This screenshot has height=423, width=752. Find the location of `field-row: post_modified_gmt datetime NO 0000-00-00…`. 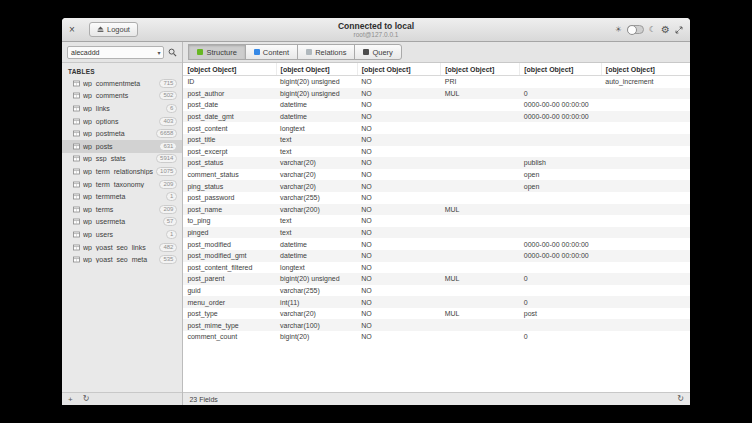

field-row: post_modified_gmt datetime NO 0000-00-00… is located at coordinates (436, 256).